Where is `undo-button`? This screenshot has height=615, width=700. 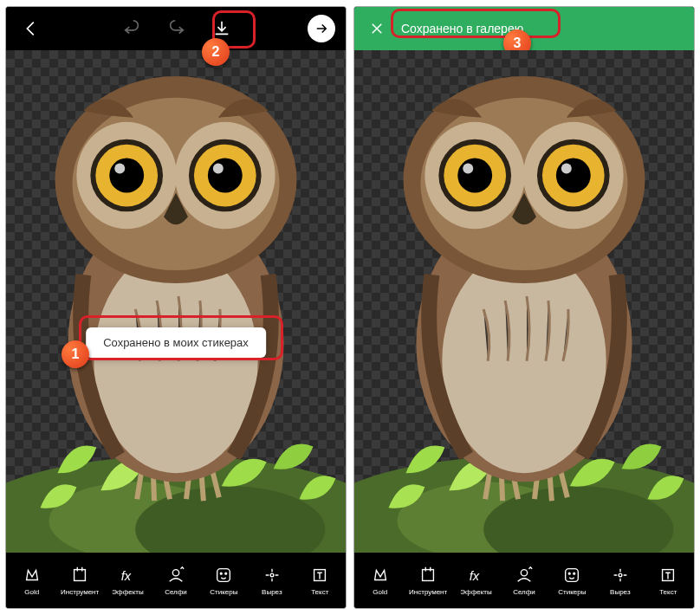 undo-button is located at coordinates (132, 29).